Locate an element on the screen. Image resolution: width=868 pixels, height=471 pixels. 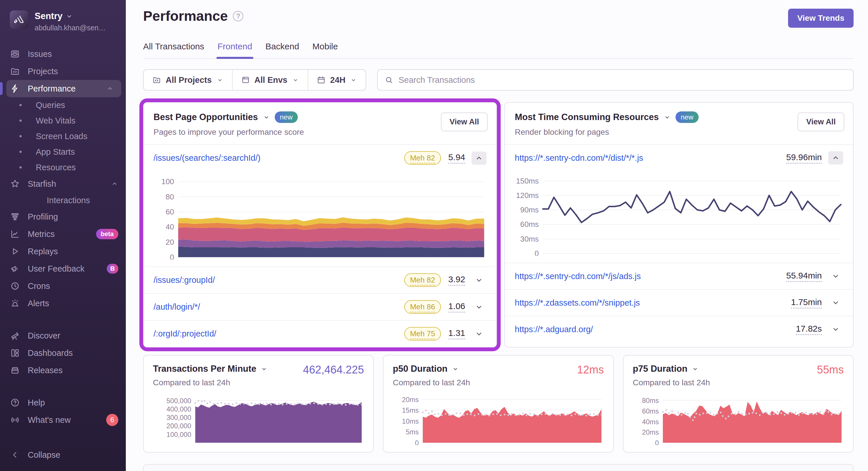
lightning-icon is located at coordinates (15, 89).